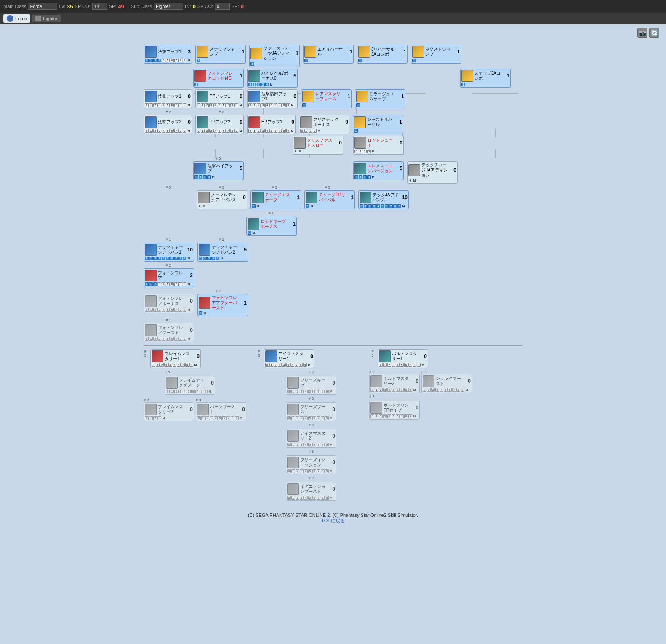 The width and height of the screenshot is (666, 644). I want to click on skill-dots-tech-charge-ja: 0 M, so click(432, 180).